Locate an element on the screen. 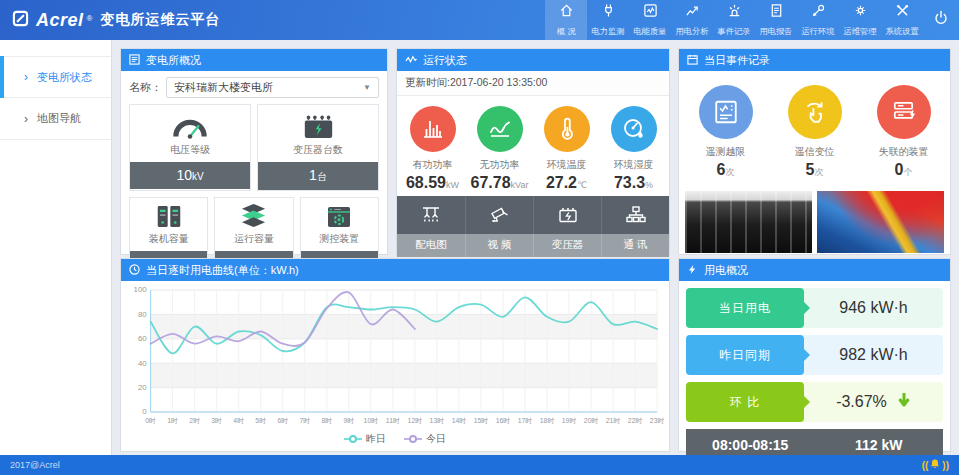 The height and width of the screenshot is (475, 959). station-name-label: 名称： is located at coordinates (146, 88).